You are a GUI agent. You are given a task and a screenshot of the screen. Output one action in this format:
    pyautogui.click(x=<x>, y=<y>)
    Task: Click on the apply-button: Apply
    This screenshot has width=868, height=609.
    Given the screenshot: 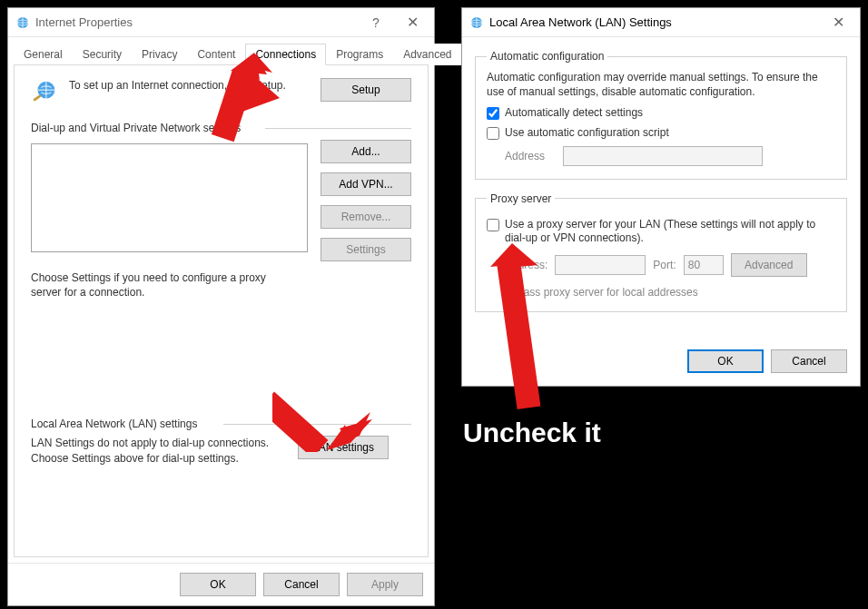 What is the action you would take?
    pyautogui.click(x=385, y=584)
    